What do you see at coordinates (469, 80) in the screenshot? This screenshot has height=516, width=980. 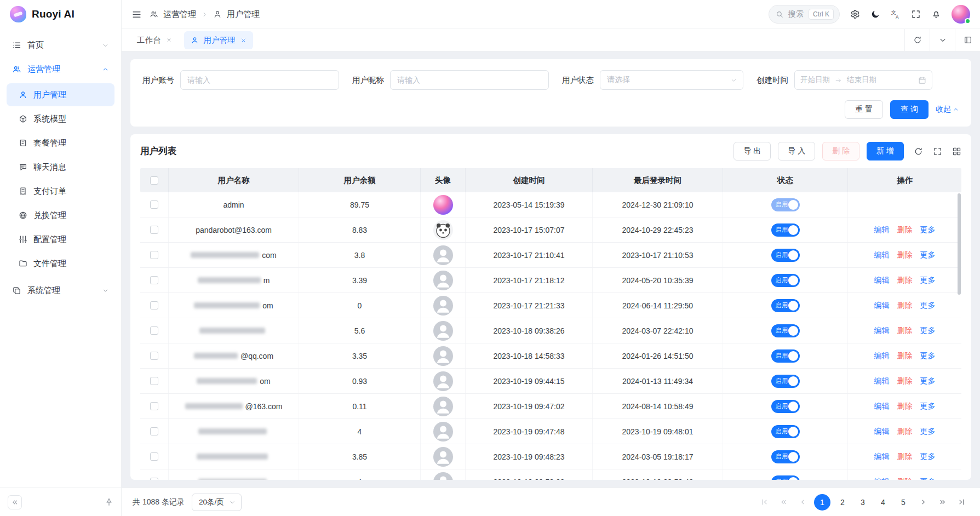 I see `nickname-input` at bounding box center [469, 80].